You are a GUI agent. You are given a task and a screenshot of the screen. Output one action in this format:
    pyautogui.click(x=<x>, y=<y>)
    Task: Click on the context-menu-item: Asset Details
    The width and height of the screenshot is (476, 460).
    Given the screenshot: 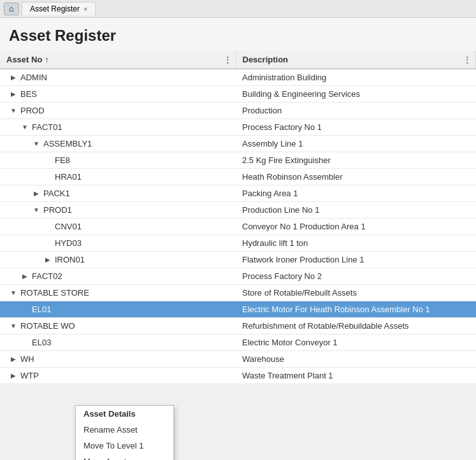 What is the action you would take?
    pyautogui.click(x=125, y=414)
    